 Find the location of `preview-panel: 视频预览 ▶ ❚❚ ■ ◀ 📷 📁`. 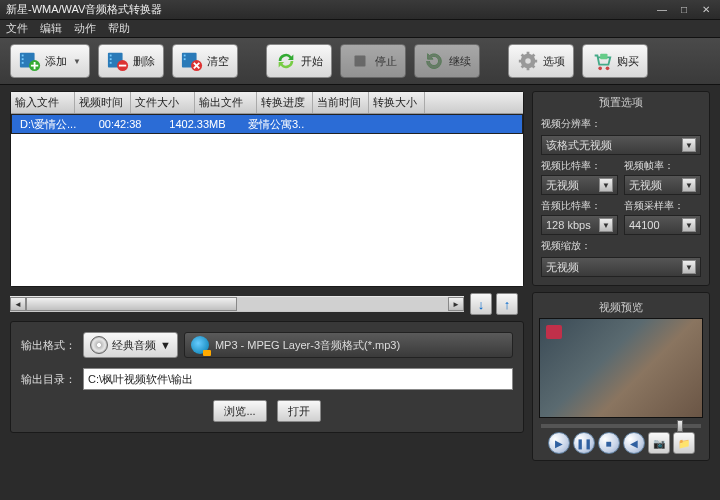

preview-panel: 视频预览 ▶ ❚❚ ■ ◀ 📷 📁 is located at coordinates (621, 376).